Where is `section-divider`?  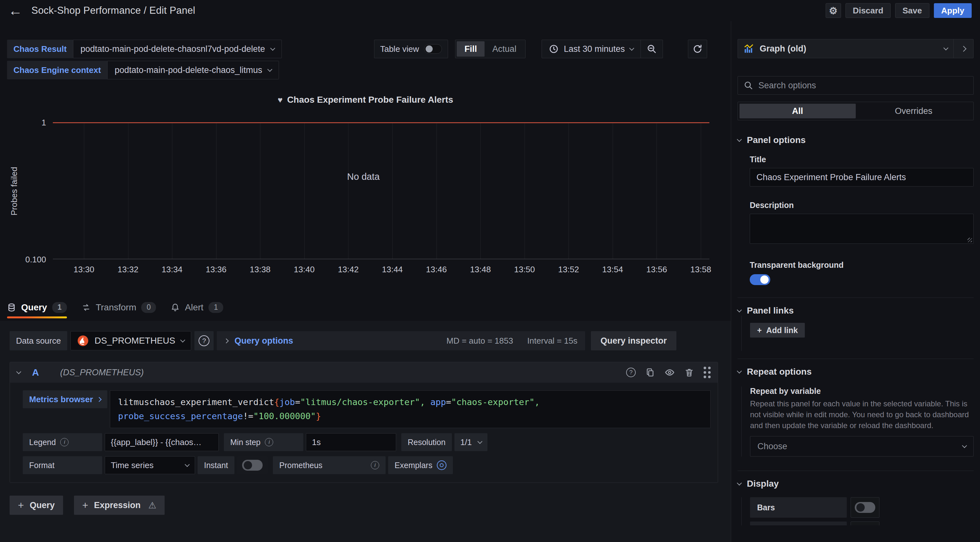 section-divider is located at coordinates (856, 298).